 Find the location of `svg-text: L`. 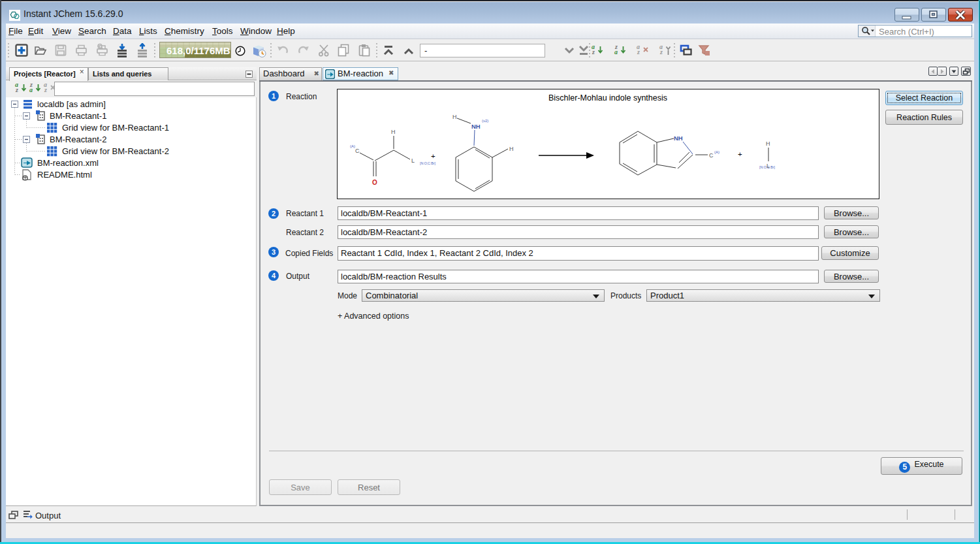

svg-text: L is located at coordinates (413, 161).